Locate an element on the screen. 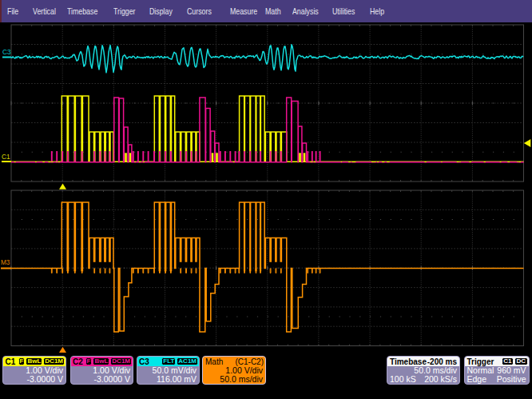 The width and height of the screenshot is (532, 399). svg-text: C1 is located at coordinates (6, 157).